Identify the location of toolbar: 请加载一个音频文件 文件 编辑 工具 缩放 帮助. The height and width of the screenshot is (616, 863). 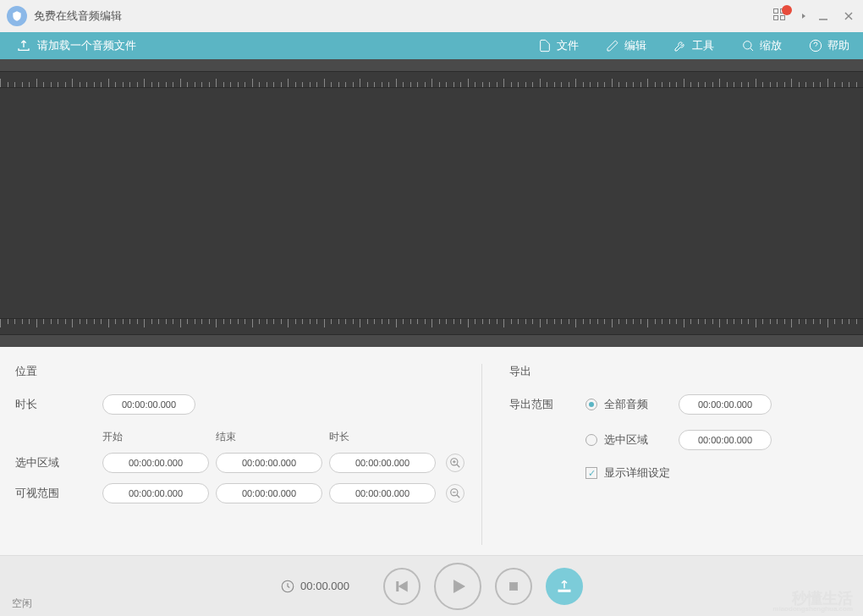
(432, 46).